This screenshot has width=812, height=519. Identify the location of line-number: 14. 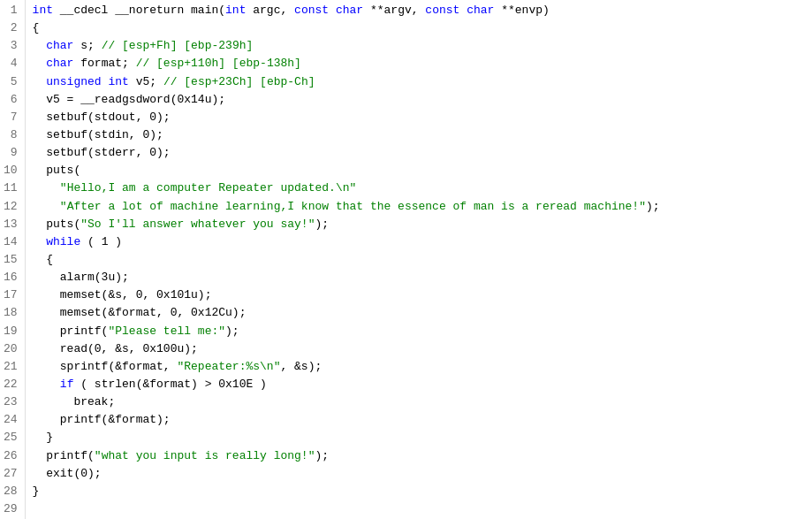
(11, 242).